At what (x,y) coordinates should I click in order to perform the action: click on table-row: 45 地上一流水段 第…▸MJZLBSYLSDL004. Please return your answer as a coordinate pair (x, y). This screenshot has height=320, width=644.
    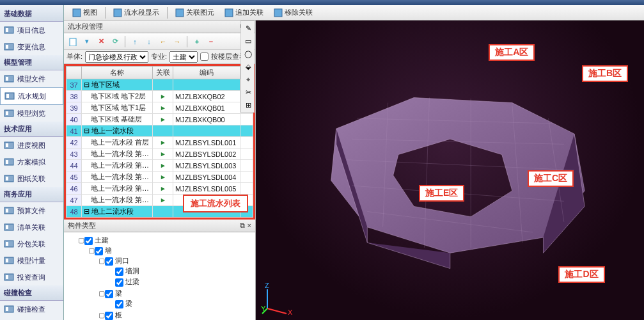
    Looking at the image, I should click on (160, 177).